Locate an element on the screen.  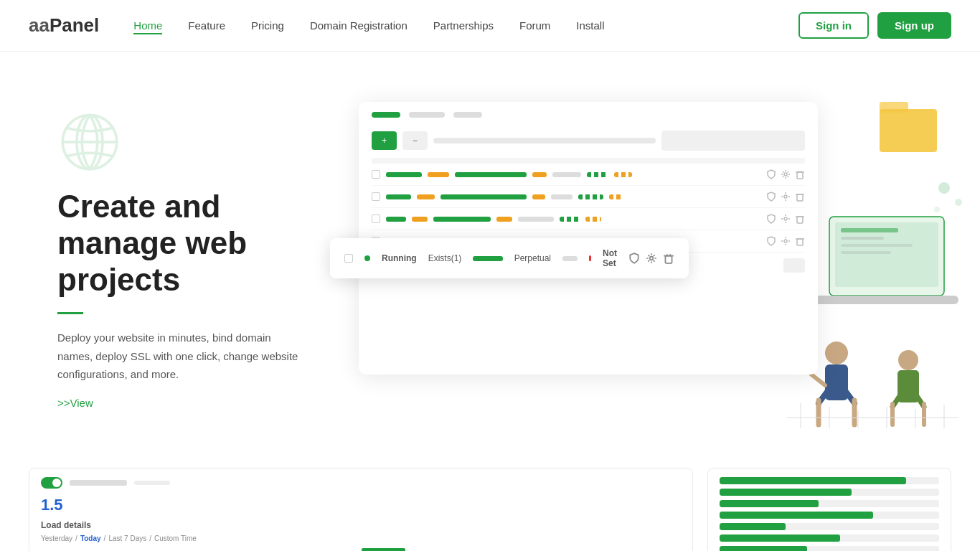
popup-shield-icon is located at coordinates (634, 258).